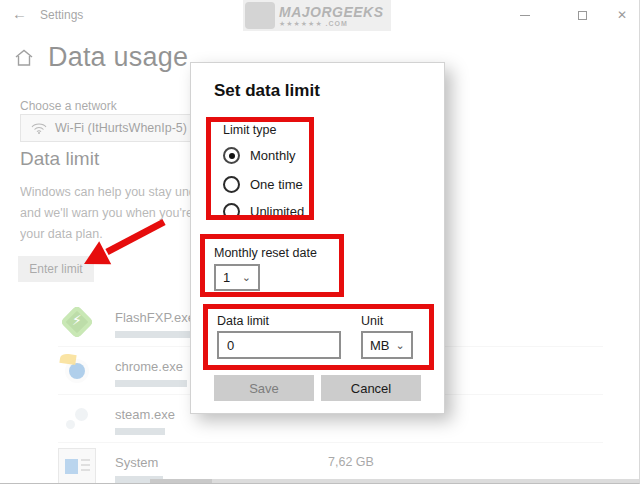 The width and height of the screenshot is (640, 484). What do you see at coordinates (371, 388) in the screenshot?
I see `cancel-button: Cancel` at bounding box center [371, 388].